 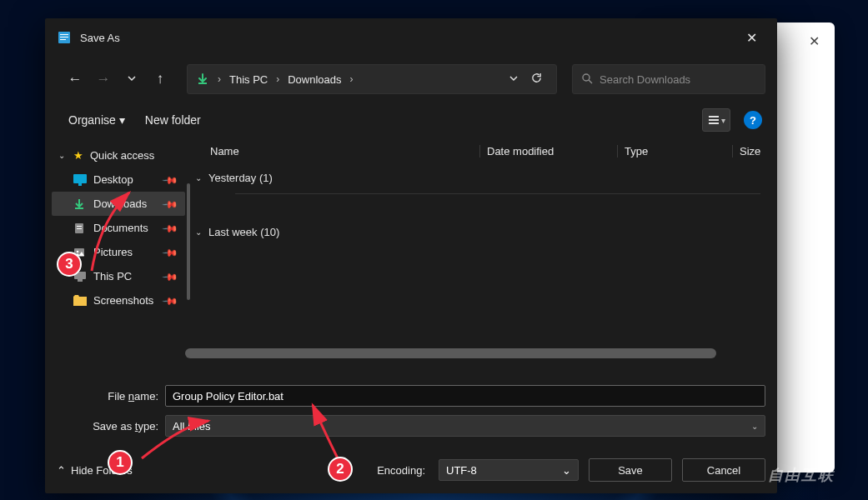 I want to click on nav-bar: ← → ↑ › This PC › Downloads › Search Dow…, so click(x=411, y=79).